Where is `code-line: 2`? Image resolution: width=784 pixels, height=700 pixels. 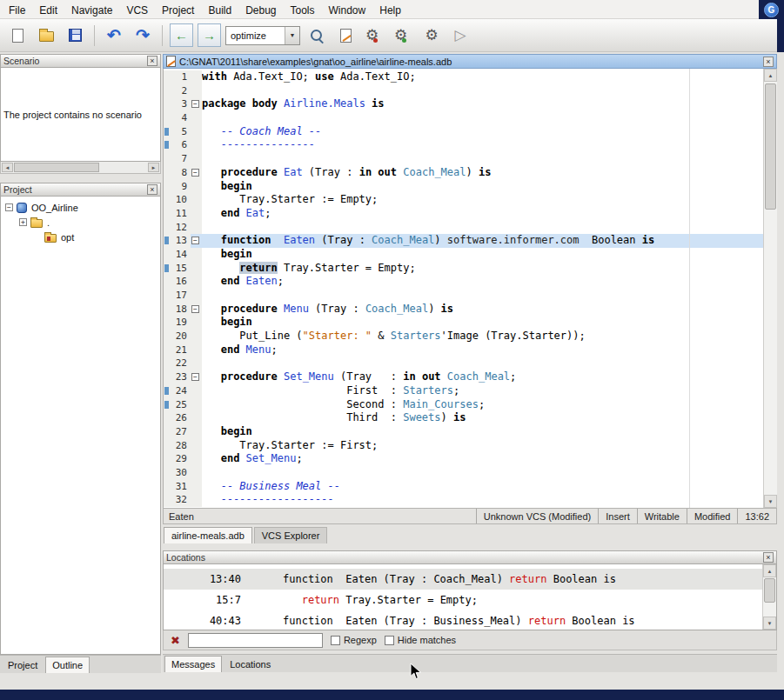
code-line: 2 is located at coordinates (463, 91).